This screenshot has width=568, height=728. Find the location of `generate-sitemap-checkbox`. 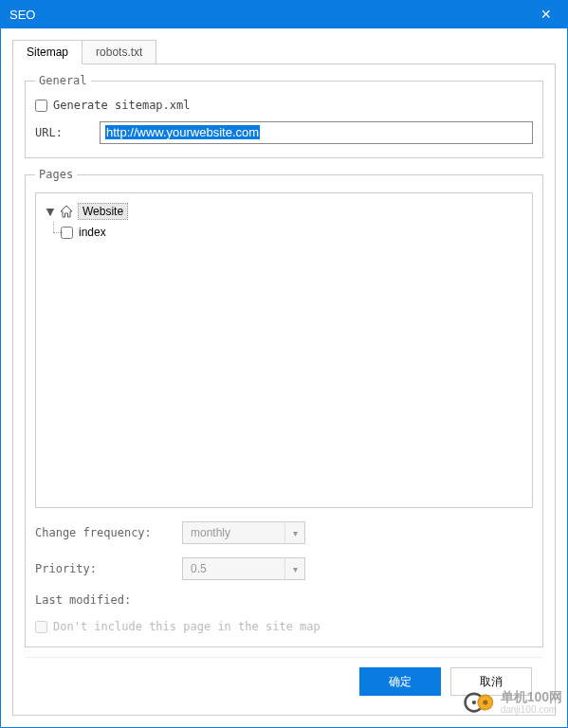

generate-sitemap-checkbox is located at coordinates (42, 106).